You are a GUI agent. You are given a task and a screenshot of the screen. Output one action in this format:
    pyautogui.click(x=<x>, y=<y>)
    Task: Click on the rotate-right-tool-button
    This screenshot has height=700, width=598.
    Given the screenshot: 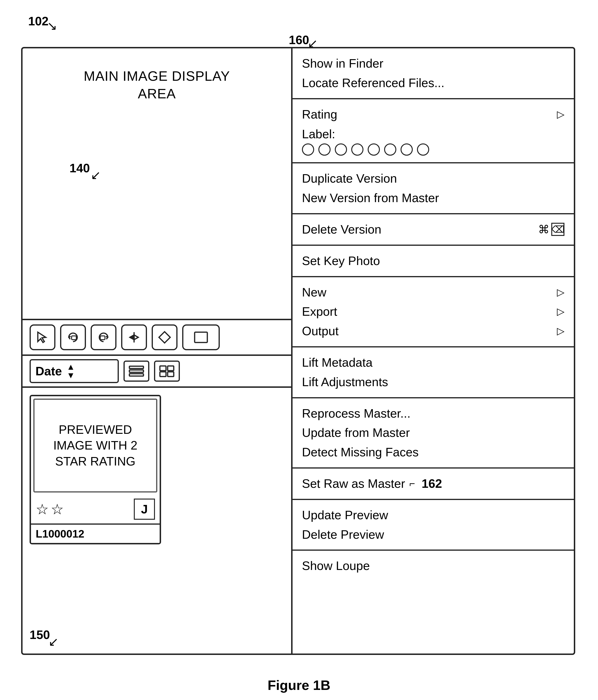 What is the action you would take?
    pyautogui.click(x=103, y=337)
    